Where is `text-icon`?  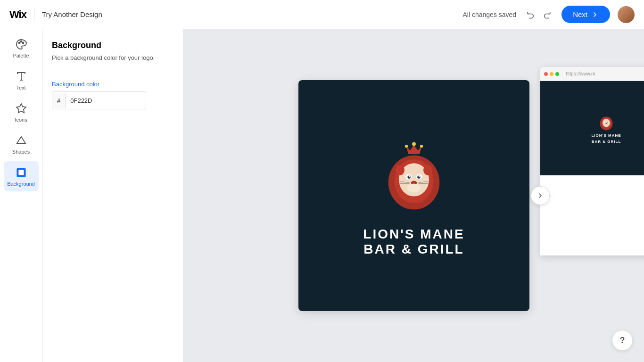 text-icon is located at coordinates (21, 76).